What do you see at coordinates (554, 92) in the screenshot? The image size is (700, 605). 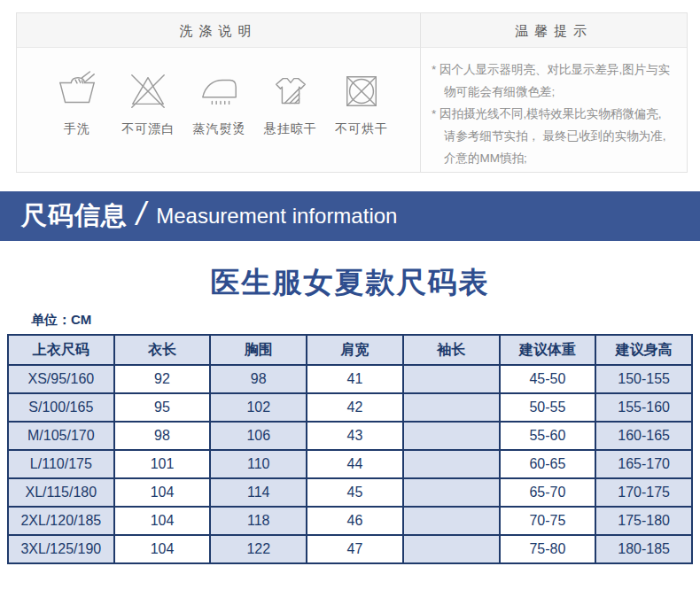 I see `tips-panel: 温馨提示 * 因个人显示器明亮、对比显示差异,图片与实物可能会有细微色差; * …` at bounding box center [554, 92].